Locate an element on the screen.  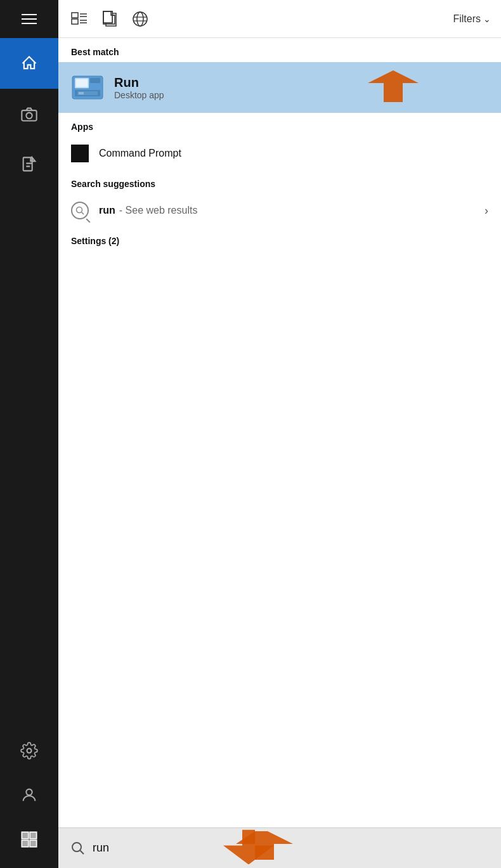
sidebar-nav is located at coordinates (29, 383).